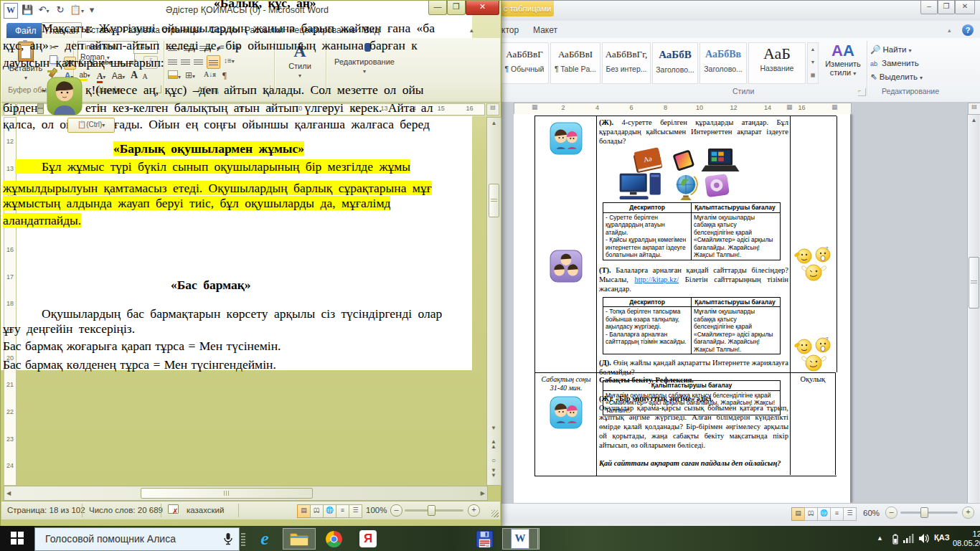 The image size is (980, 551). Describe the element at coordinates (575, 63) in the screenshot. I see `style-item-table: АаБбВвІ ¶ Table Pa...` at that location.